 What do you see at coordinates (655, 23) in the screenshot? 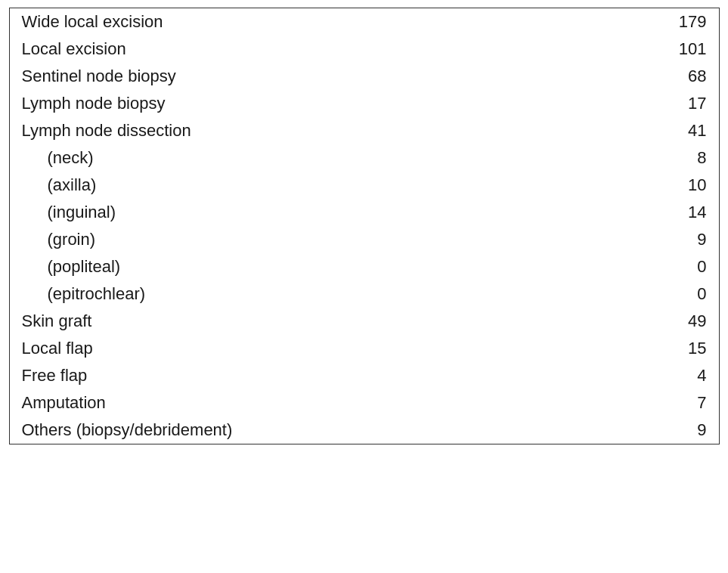
I see `row-value: 179` at bounding box center [655, 23].